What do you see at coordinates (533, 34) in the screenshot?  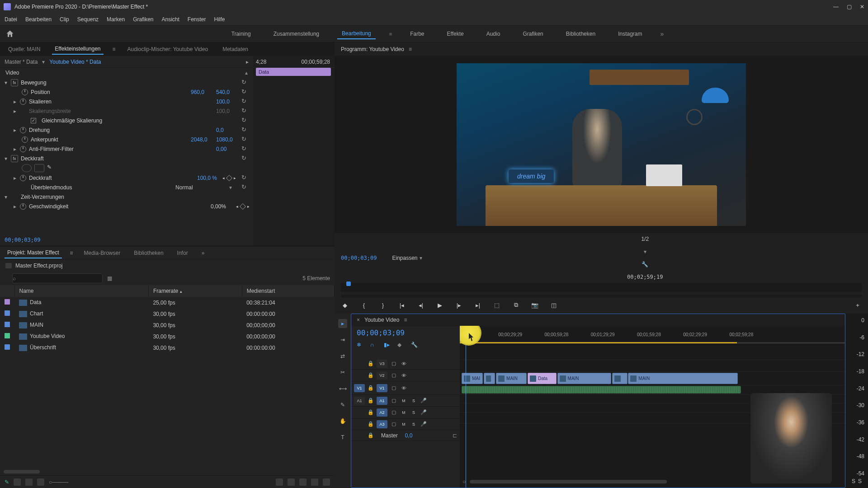 I see `workspace-grafiken: Grafiken` at bounding box center [533, 34].